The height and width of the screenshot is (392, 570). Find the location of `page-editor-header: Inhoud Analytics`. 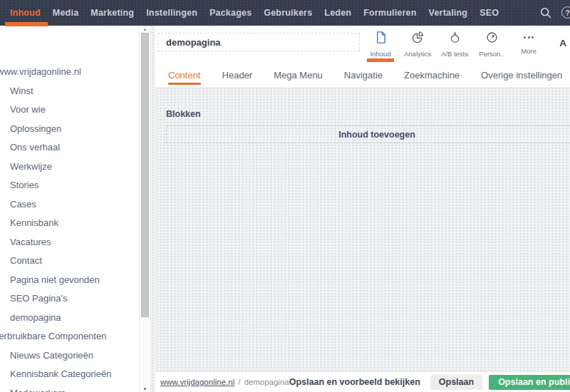

page-editor-header: Inhoud Analytics is located at coordinates (363, 56).